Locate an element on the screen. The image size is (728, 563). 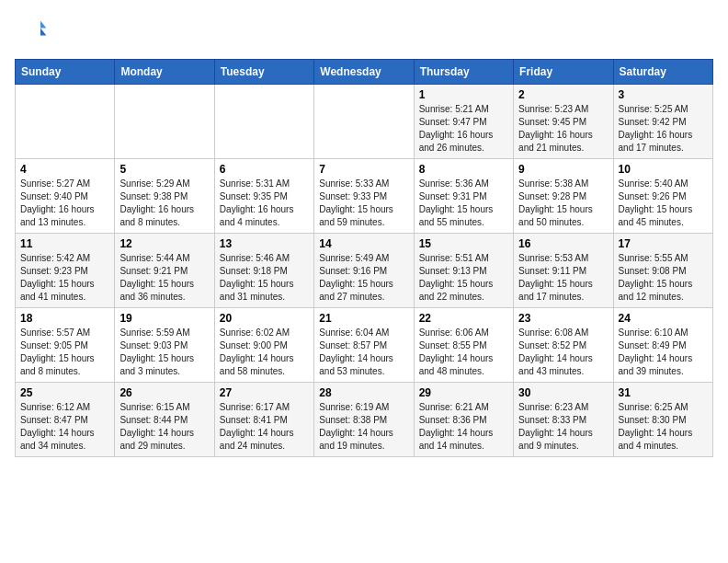
day-cell: 7Sunrise: 5:33 AM Sunset: 9:33 PM Daylig… is located at coordinates (364, 197).